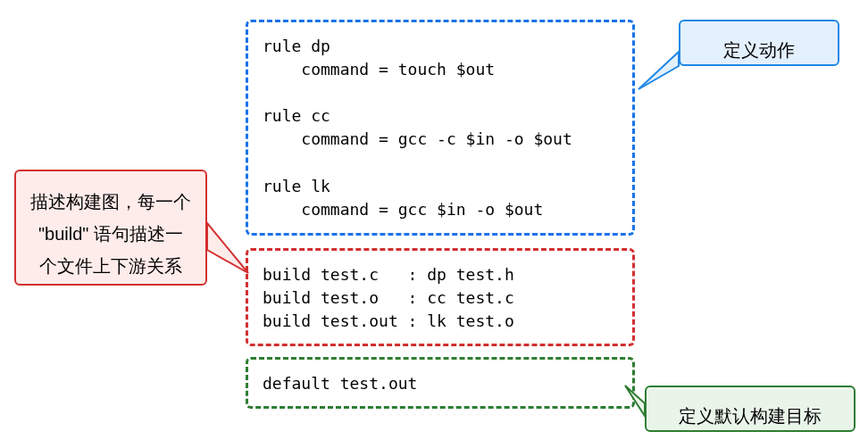 Image resolution: width=868 pixels, height=448 pixels. What do you see at coordinates (111, 266) in the screenshot?
I see `callout-line: 个文件上下游关系` at bounding box center [111, 266].